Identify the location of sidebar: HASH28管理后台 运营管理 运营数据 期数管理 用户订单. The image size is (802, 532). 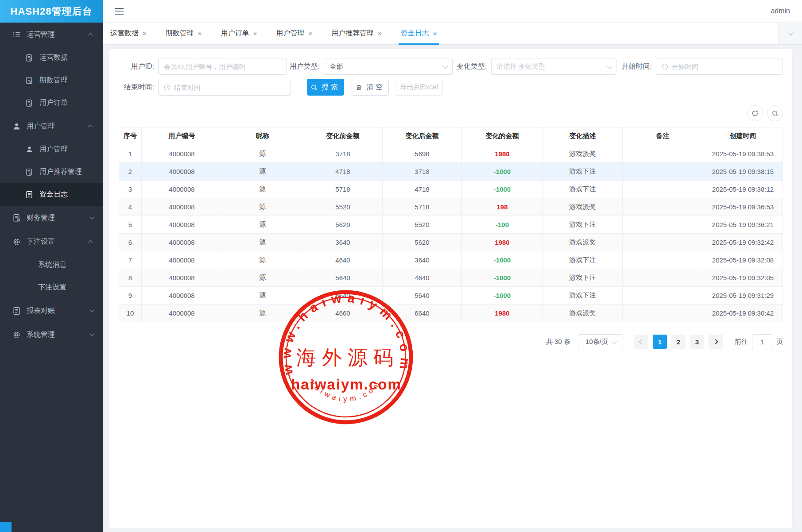
(51, 266).